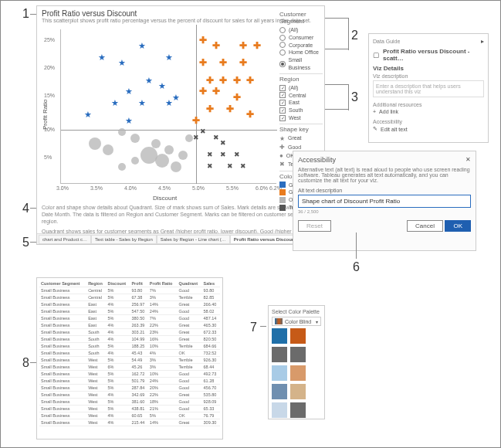 Image resolution: width=501 pixels, height=448 pixels. What do you see at coordinates (190, 284) in the screenshot?
I see `table-header: Quadrant` at bounding box center [190, 284].